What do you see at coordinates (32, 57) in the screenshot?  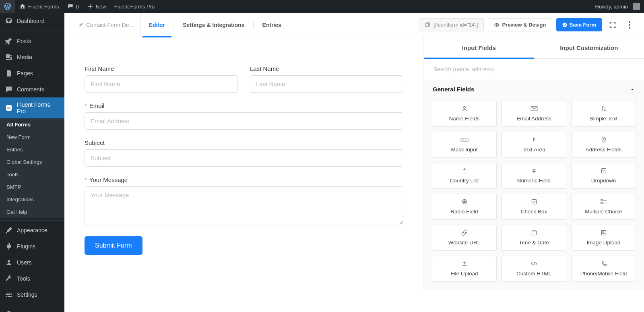 I see `sidebar-item-media: Media` at bounding box center [32, 57].